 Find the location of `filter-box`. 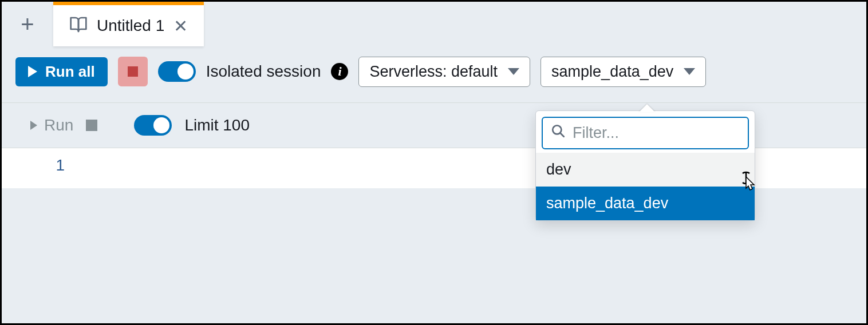

filter-box is located at coordinates (645, 133).